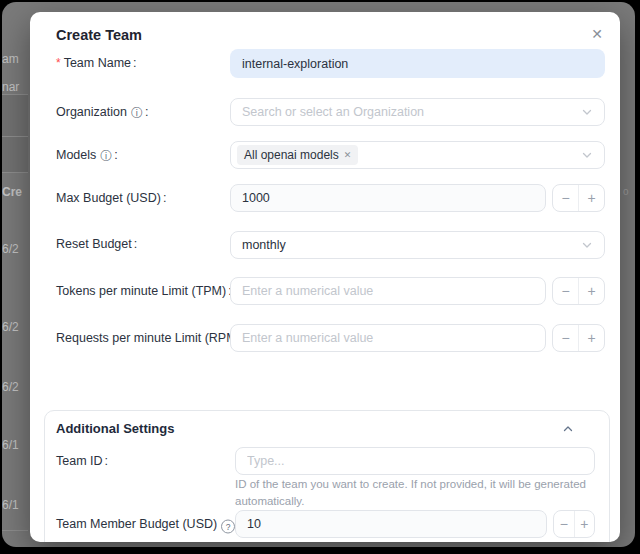  Describe the element at coordinates (388, 291) in the screenshot. I see `tpm-input` at that location.